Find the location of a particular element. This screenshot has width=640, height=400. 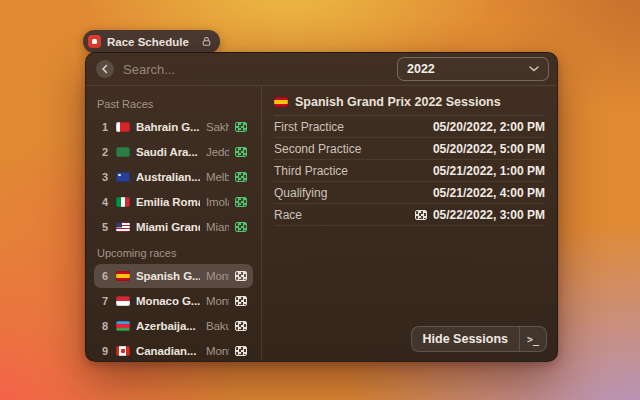

race-row-saudi-arabia: 2 Saudi Ara... Jeddah, Sa... is located at coordinates (174, 152).